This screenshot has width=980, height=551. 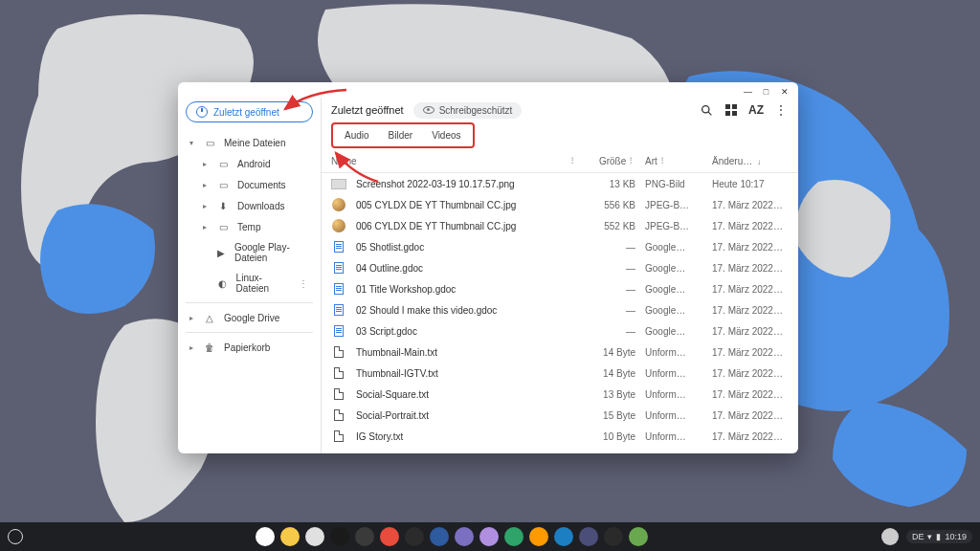 I want to click on file-row: Thumbnail-Main.txt 14 Byte Unform… 17. M…, so click(x=560, y=352).